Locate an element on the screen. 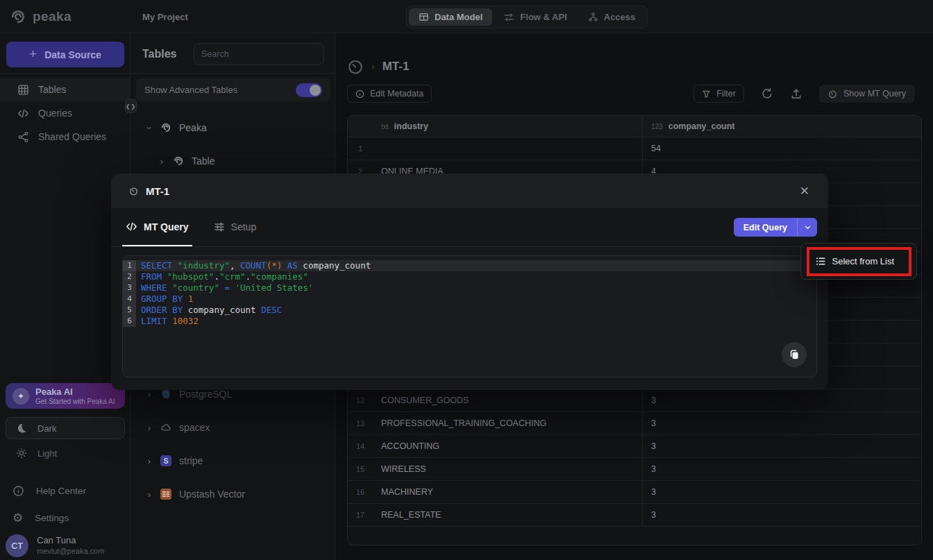 The height and width of the screenshot is (560, 933). grid-icon is located at coordinates (24, 90).